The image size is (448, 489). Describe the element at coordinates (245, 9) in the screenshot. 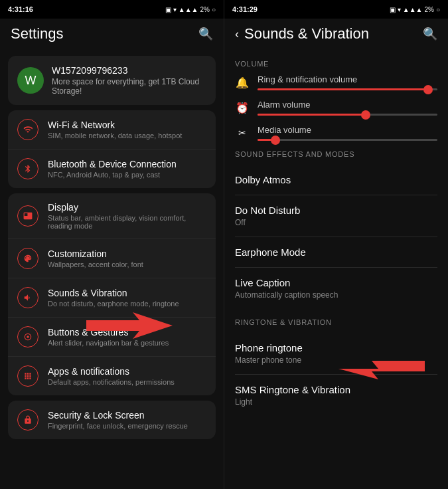

I see `right-time: 4:31:29` at that location.